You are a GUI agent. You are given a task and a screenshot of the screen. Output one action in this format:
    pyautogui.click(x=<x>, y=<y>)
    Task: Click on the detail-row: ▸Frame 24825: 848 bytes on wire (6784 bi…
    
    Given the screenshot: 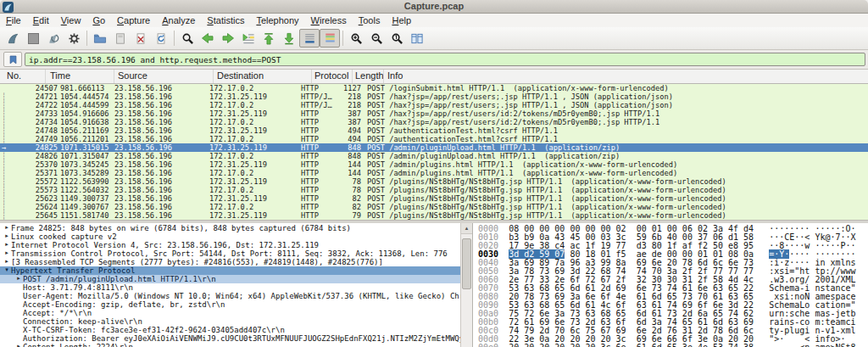 What is the action you would take?
    pyautogui.click(x=231, y=228)
    